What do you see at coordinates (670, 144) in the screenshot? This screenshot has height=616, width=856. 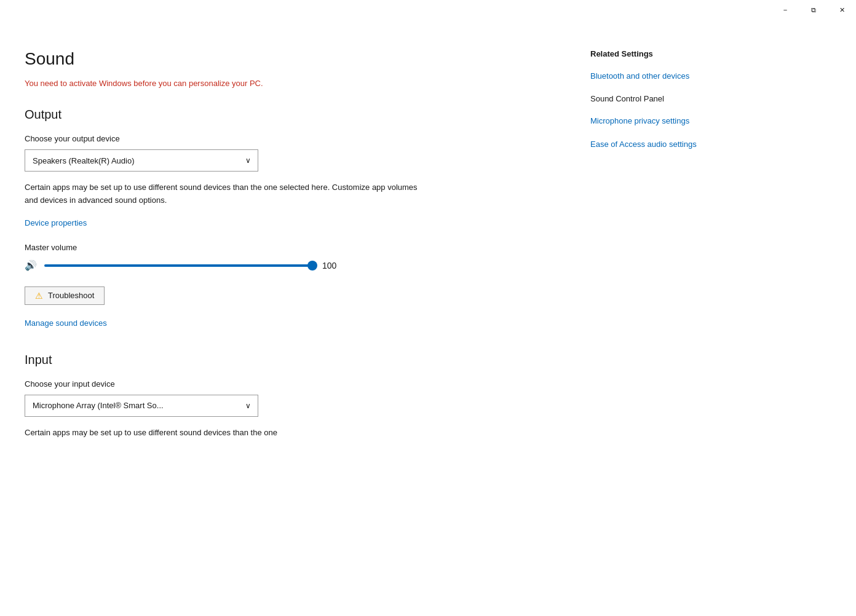 I see `ease-of-access-audio-link: Ease of Access audio settings` at bounding box center [670, 144].